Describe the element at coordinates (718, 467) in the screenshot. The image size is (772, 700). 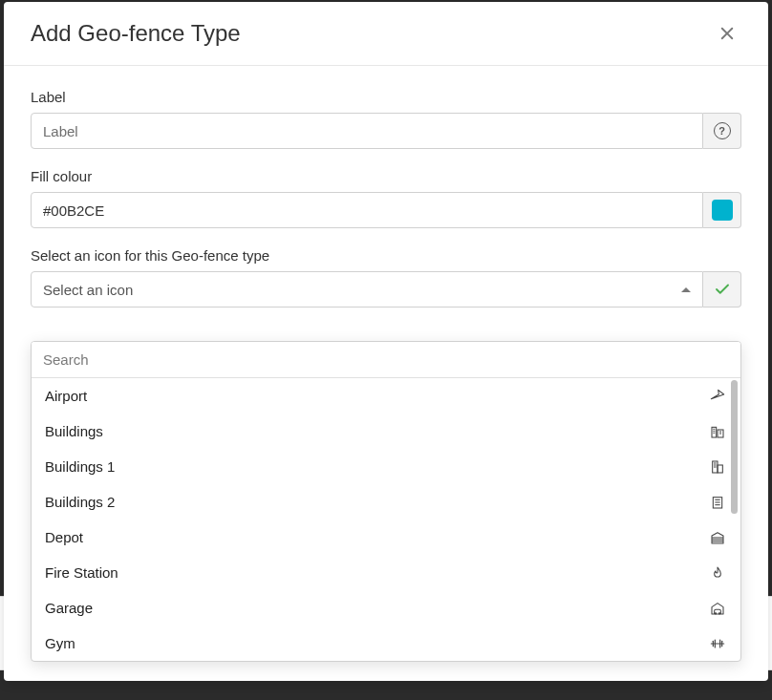
I see `buildings1-icon` at that location.